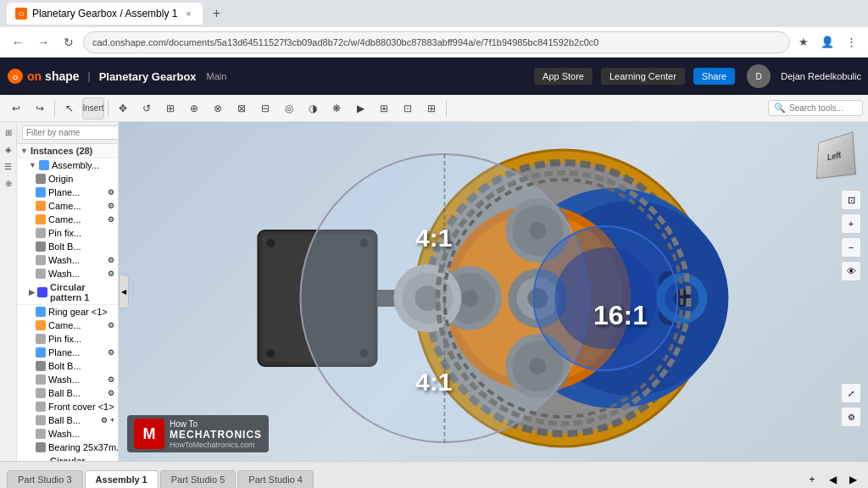 The width and height of the screenshot is (868, 488). What do you see at coordinates (68, 151) in the screenshot?
I see `instances-section: ▼ Instances (28)` at bounding box center [68, 151].